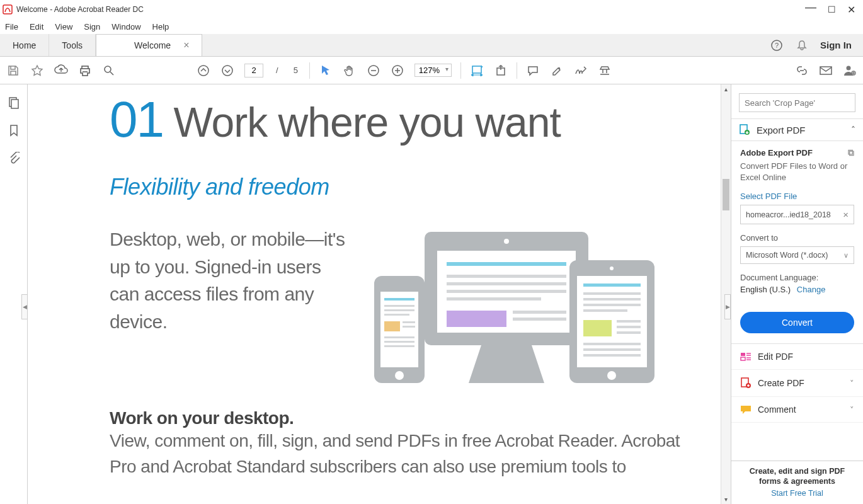 The image size is (863, 504). What do you see at coordinates (797, 255) in the screenshot?
I see `convert-format-select: Microsoft Word (*.docx) ∨` at bounding box center [797, 255].